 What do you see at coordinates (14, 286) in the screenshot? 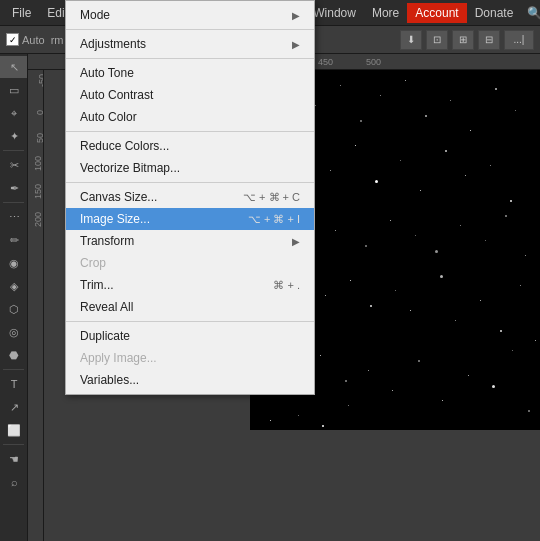
I see `eraser-tool: ◈` at bounding box center [14, 286].